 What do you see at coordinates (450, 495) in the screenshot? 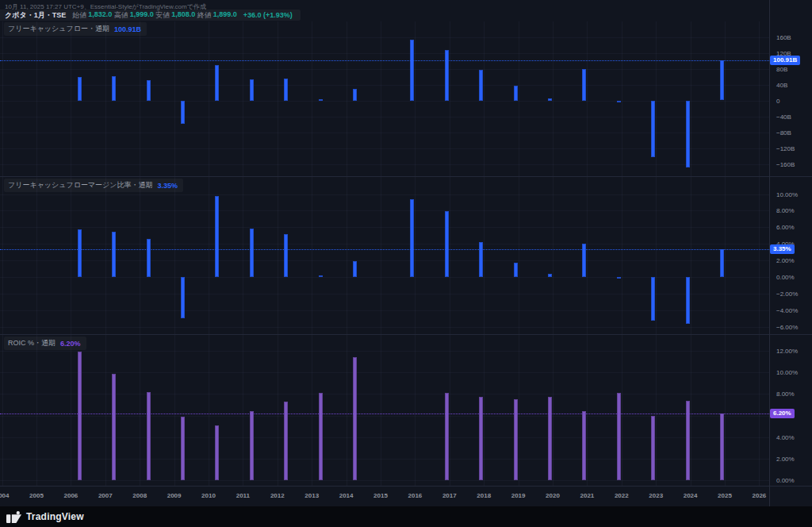
I see `x-axis-year-label: 2017` at bounding box center [450, 495].